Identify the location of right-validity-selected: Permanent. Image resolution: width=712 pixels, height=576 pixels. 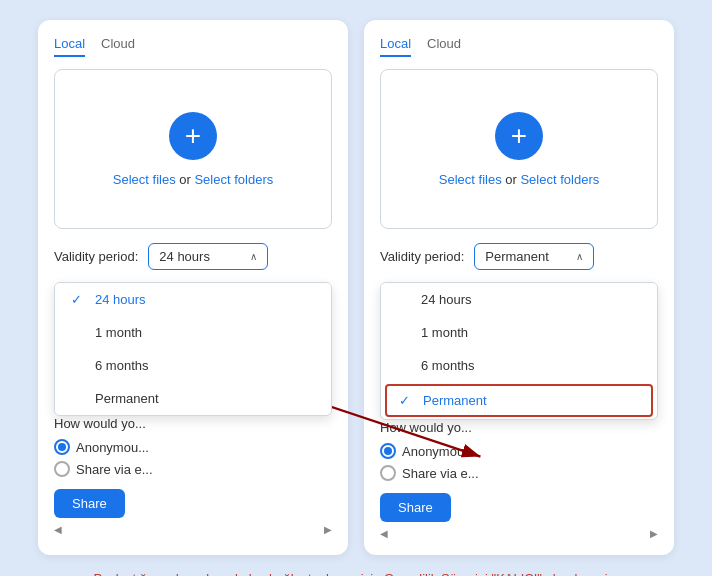
(517, 256).